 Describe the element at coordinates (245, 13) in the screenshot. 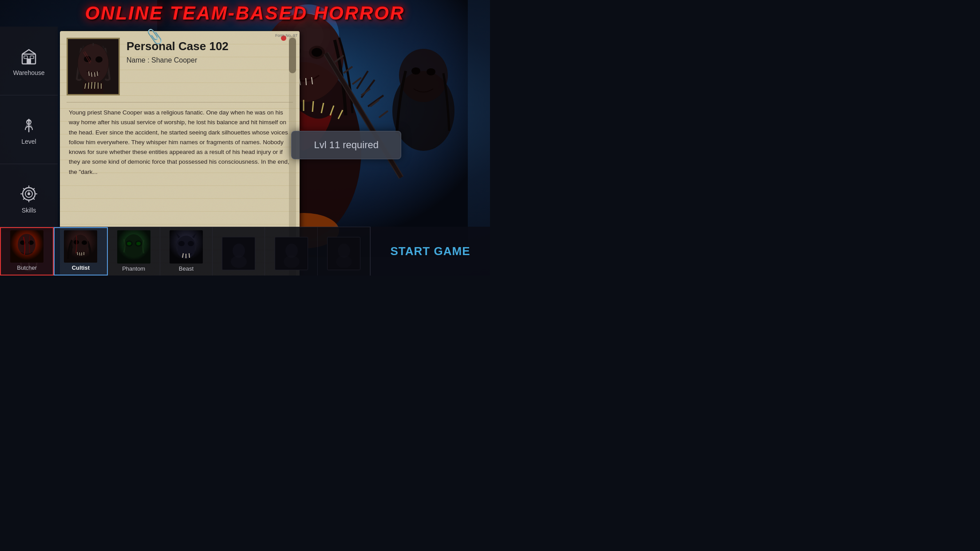

I see `game-title: ONLINE TEAM-BASED HORROR` at that location.